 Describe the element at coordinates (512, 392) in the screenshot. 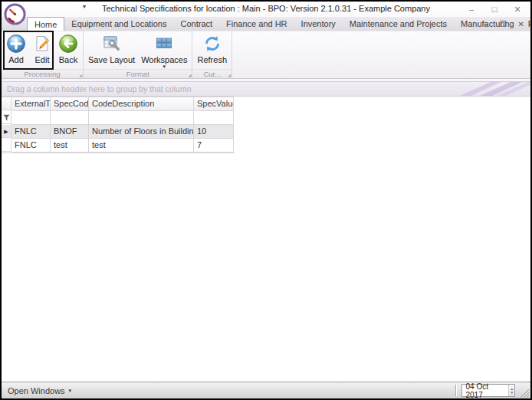

I see `spinner-down-icon: ▾` at that location.